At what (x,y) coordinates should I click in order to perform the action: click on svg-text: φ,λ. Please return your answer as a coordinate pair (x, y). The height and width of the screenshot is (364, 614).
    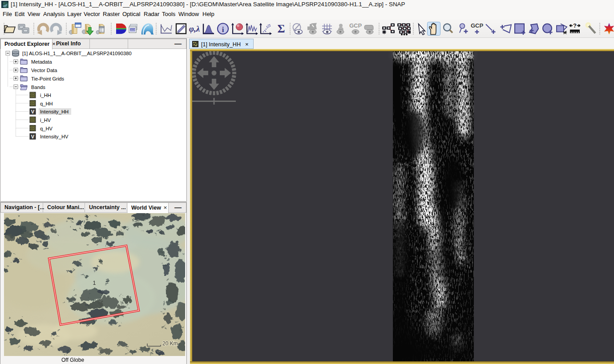
    Looking at the image, I should click on (194, 28).